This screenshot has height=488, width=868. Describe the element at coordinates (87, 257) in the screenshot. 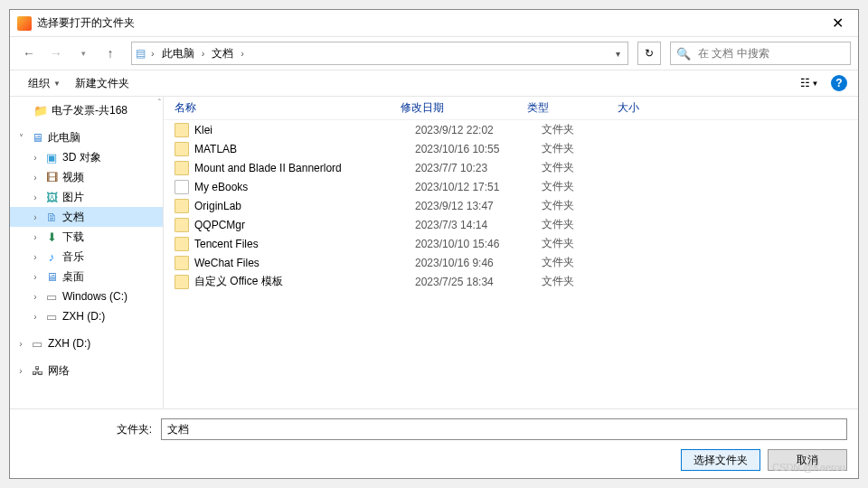

I see `tree-item: ›♪音乐` at that location.